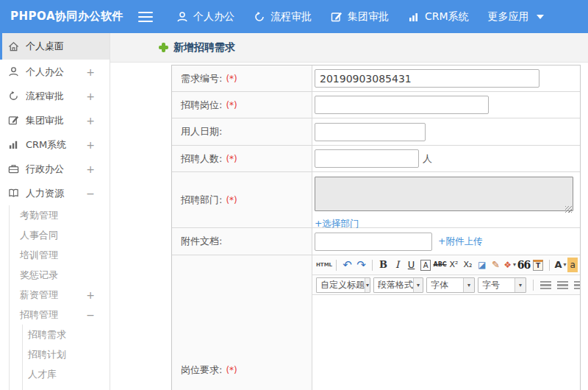 Image resolution: width=588 pixels, height=390 pixels. I want to click on field-label: 招聘部门: (*), so click(243, 200).